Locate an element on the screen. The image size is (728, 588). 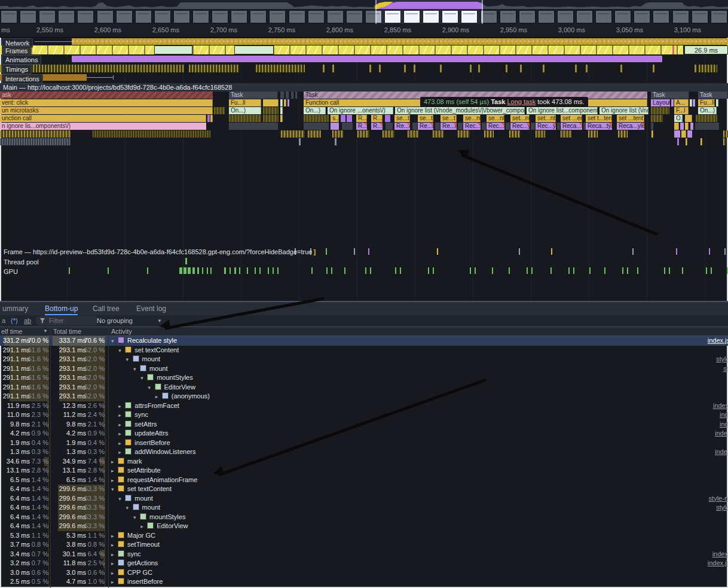
activity-label: Major GC is located at coordinates (141, 535).